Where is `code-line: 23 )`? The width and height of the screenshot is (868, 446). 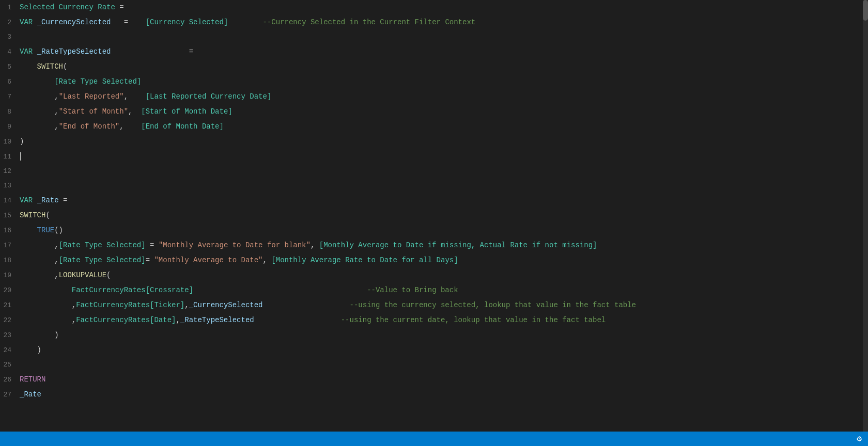
code-line: 23 ) is located at coordinates (434, 336).